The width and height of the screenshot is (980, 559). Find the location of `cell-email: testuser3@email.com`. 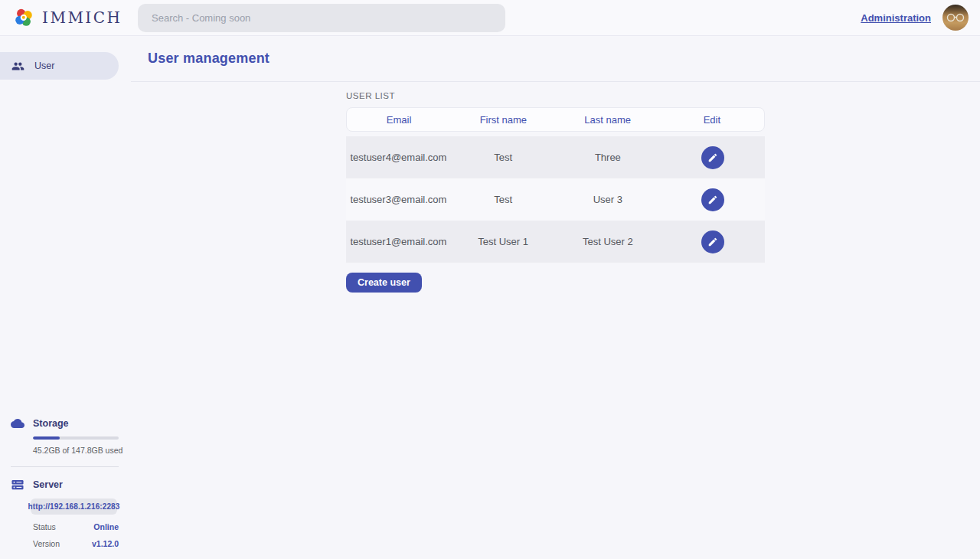

cell-email: testuser3@email.com is located at coordinates (398, 199).